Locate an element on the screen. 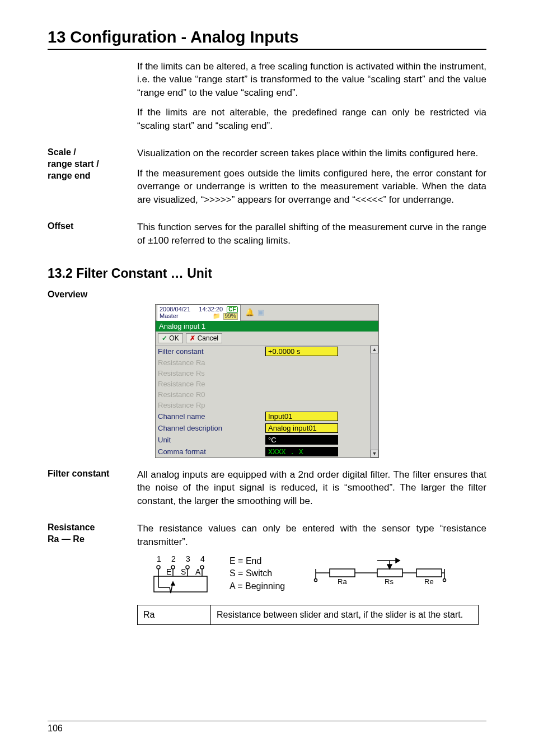 The width and height of the screenshot is (534, 756). ra-cell-1: Ra is located at coordinates (175, 615).